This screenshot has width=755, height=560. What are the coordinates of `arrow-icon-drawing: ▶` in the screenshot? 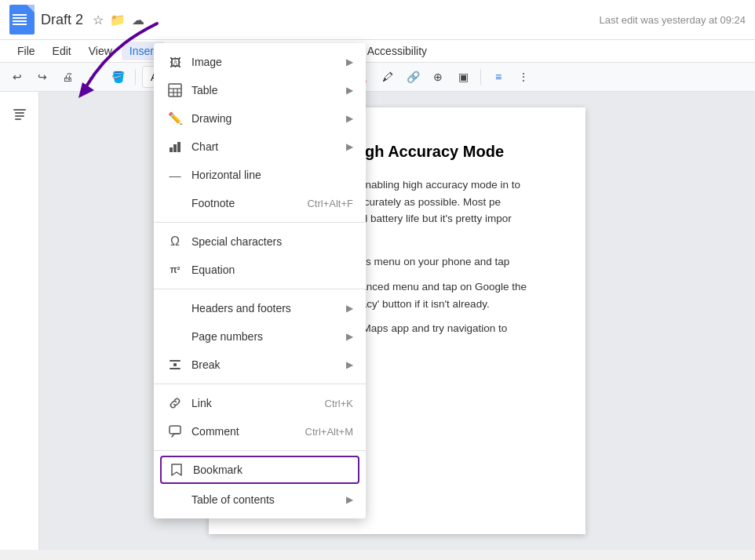 It's located at (350, 118).